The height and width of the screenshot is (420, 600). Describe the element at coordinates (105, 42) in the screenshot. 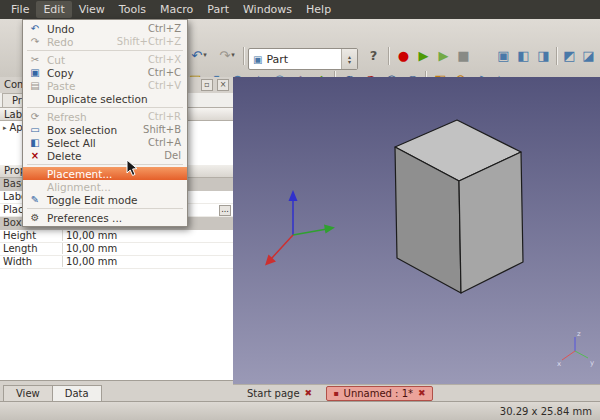

I see `menu-item-redo: ↷ Redo Shift+Ctrl+Z` at that location.